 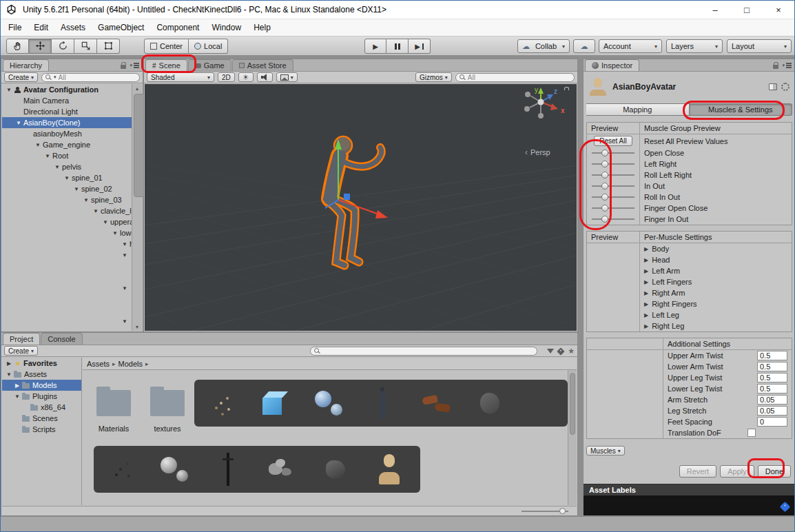 I want to click on avatar-mode-tab: Muscles & Settings, so click(x=741, y=110).